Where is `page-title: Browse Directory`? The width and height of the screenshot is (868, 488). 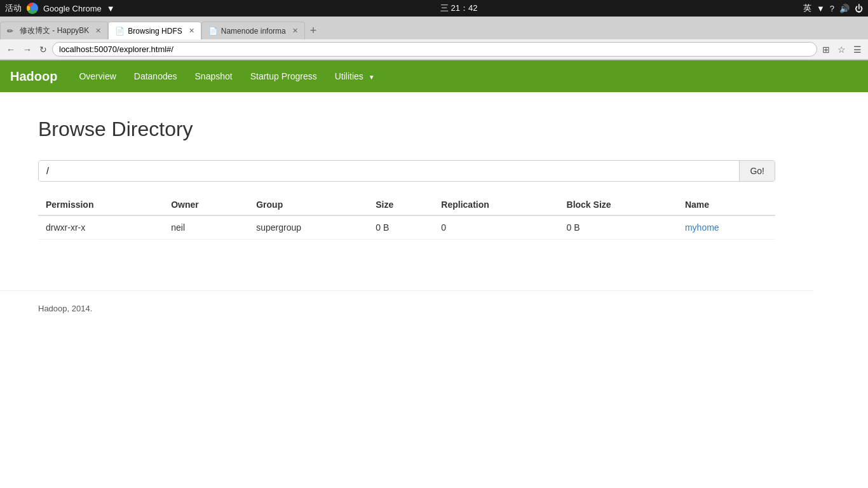
page-title: Browse Directory is located at coordinates (434, 130).